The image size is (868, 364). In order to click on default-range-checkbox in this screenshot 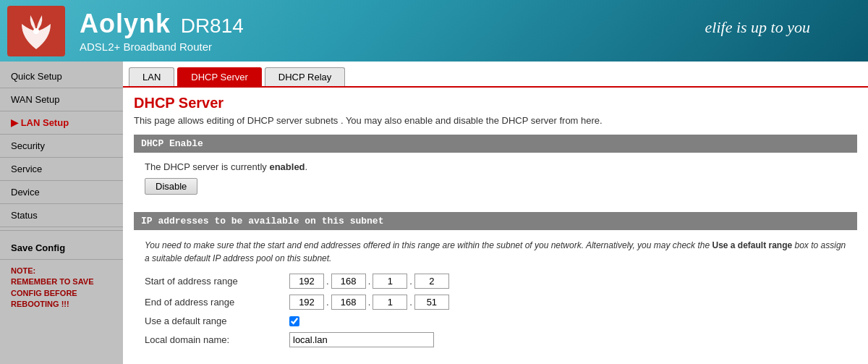, I will do `click(294, 321)`.